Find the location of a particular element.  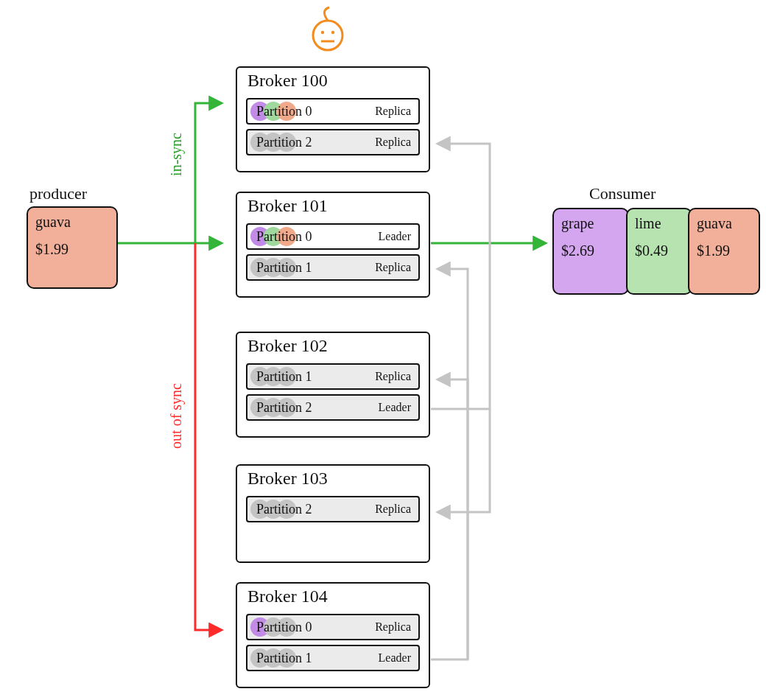

consumer-price: $0.49 is located at coordinates (659, 251).